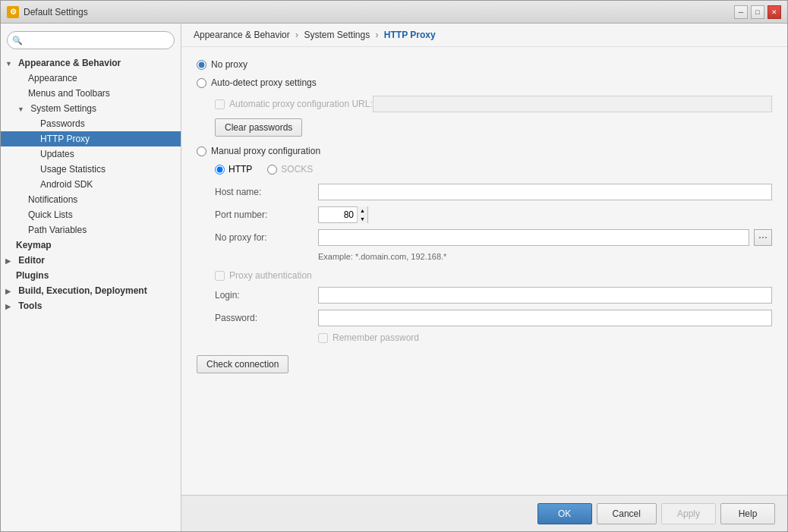  What do you see at coordinates (689, 514) in the screenshot?
I see `apply-button: Apply` at bounding box center [689, 514].